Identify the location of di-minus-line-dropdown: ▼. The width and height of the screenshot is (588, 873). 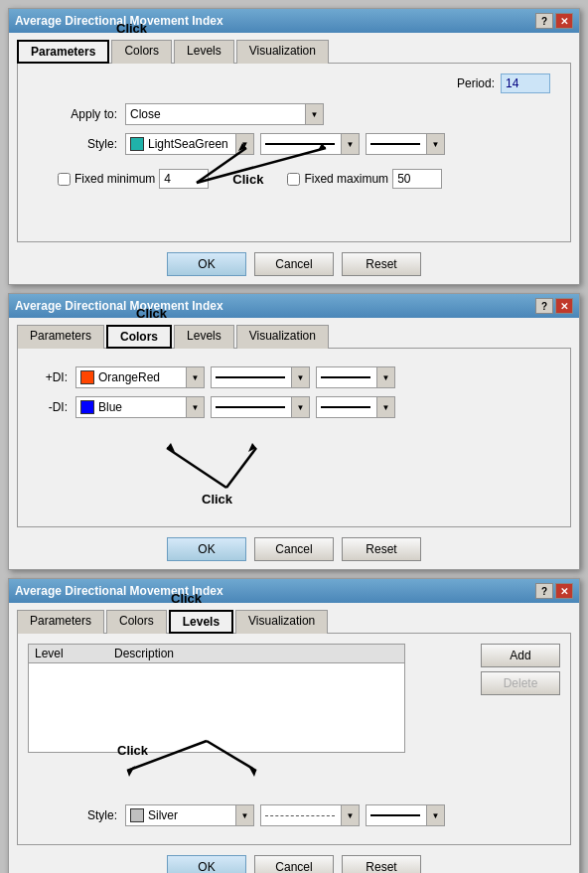
(260, 407).